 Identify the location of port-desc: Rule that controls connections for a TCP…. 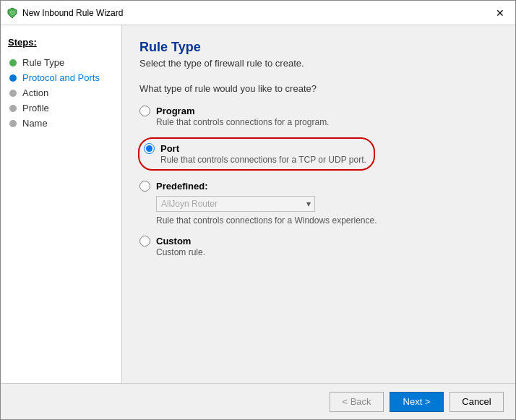
(263, 160).